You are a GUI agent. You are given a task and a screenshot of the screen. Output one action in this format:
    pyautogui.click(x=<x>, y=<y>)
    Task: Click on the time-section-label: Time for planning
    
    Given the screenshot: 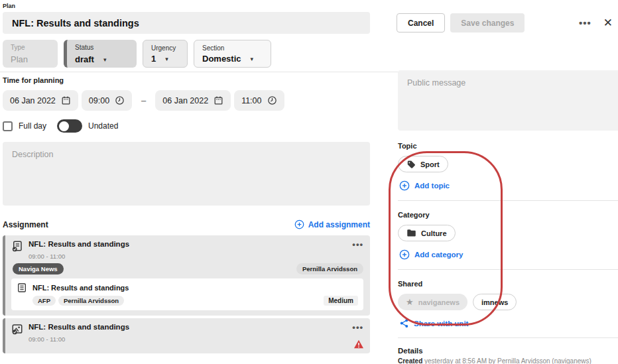 What is the action you would take?
    pyautogui.click(x=186, y=80)
    